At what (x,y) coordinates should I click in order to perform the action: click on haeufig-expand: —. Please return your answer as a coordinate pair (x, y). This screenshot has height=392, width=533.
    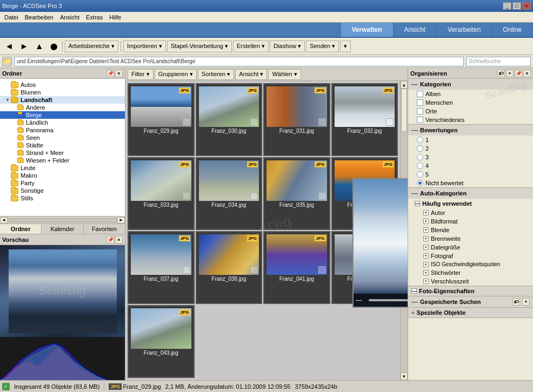
    Looking at the image, I should click on (417, 204).